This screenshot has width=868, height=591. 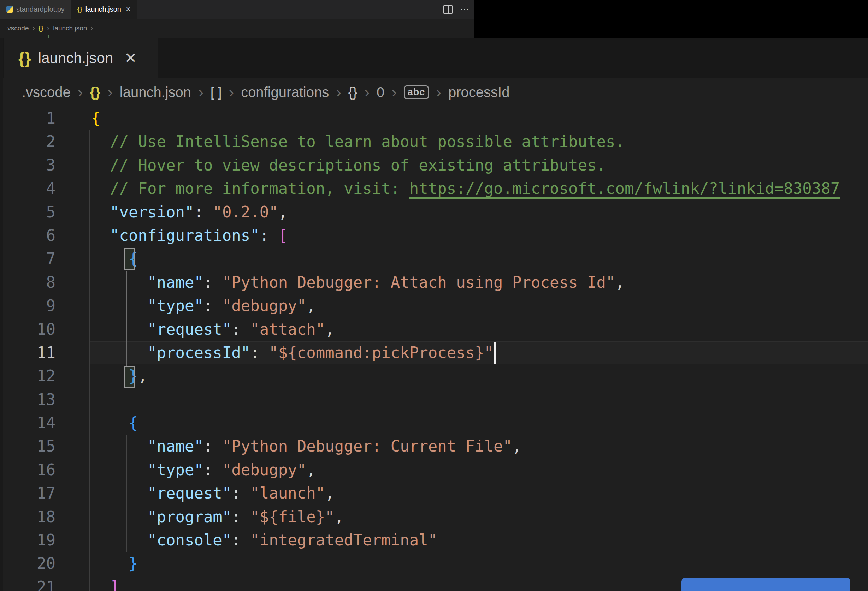 What do you see at coordinates (28, 306) in the screenshot?
I see `line-number: 9` at bounding box center [28, 306].